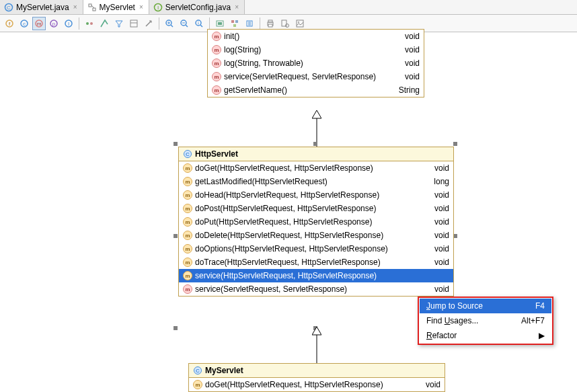 This screenshot has height=392, width=577. Describe the element at coordinates (316, 195) in the screenshot. I see `uml-method-row: m doHead(HttpServletRequest, HttpServlet…` at that location.